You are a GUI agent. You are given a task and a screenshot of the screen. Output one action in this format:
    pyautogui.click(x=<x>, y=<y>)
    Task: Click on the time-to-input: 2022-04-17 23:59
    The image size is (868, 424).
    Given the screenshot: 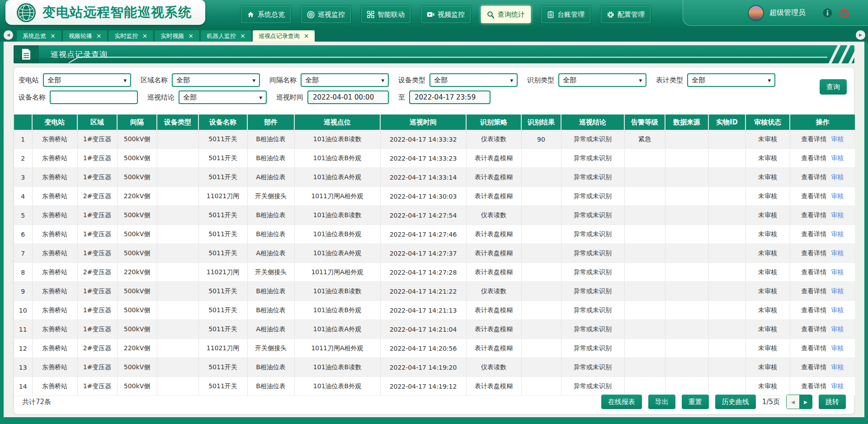 What is the action you would take?
    pyautogui.click(x=450, y=97)
    